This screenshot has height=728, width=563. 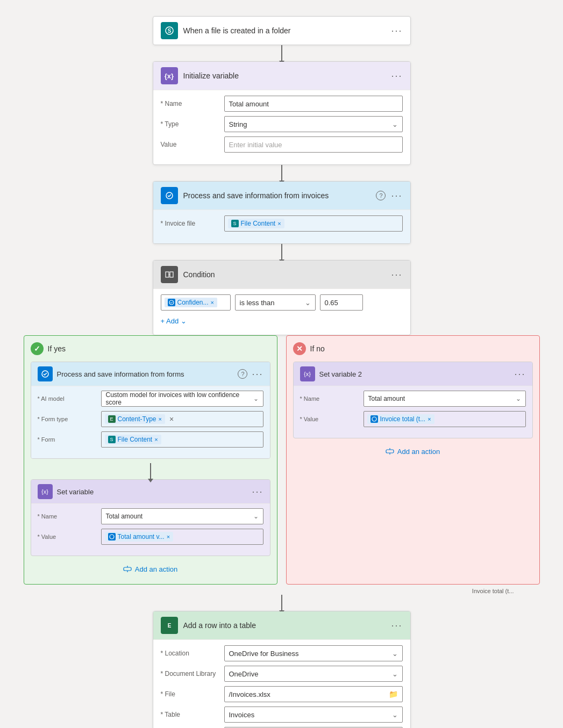 I want to click on step4-add-btn: + Add ⌄, so click(x=174, y=321).